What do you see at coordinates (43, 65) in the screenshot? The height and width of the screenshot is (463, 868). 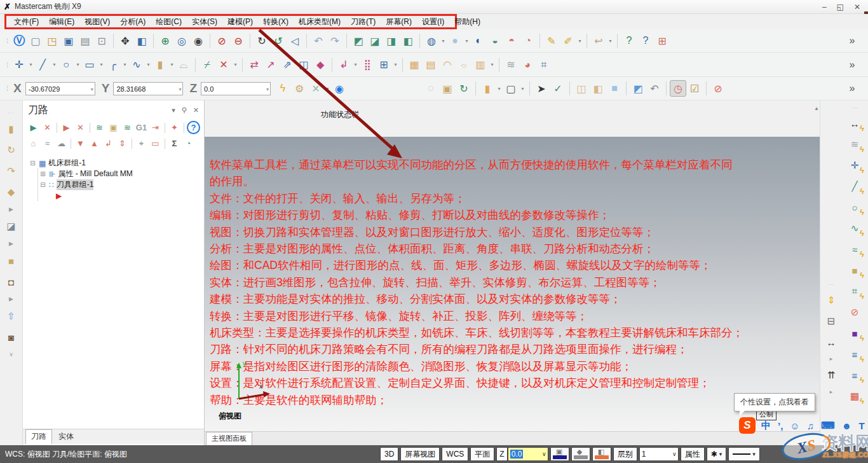 I see `create-line-icon: ╱` at bounding box center [43, 65].